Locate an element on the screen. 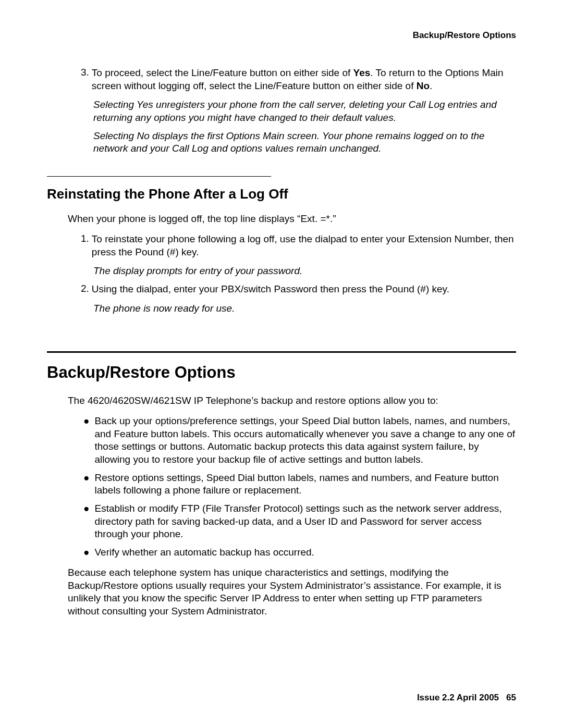 The height and width of the screenshot is (728, 563). step-body: To proceed, select the Line/Feature butt… is located at coordinates (304, 79).